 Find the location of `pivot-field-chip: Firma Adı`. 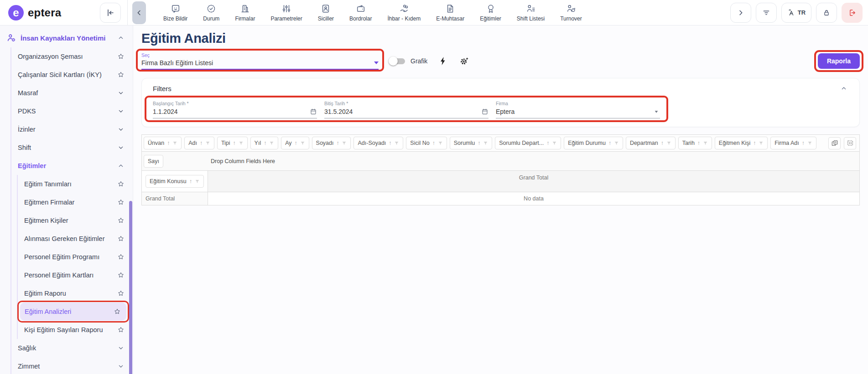

pivot-field-chip: Firma Adı is located at coordinates (794, 143).